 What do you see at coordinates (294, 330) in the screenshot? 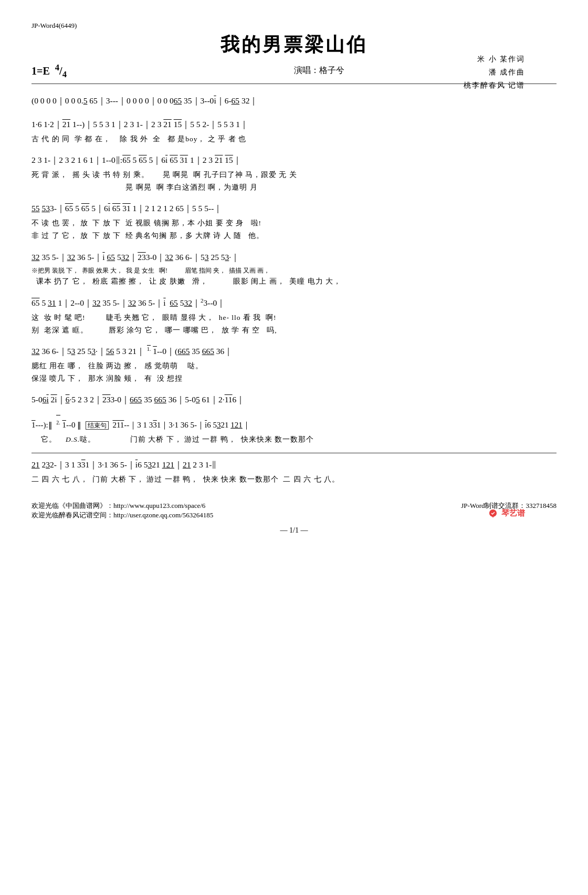
I see `lyrics-6b: 别 老深 遮 眶。 唇彩 涂匀 它， 哪一 哪嘴 巴， 放 学 有 空 吗,` at bounding box center [294, 330].